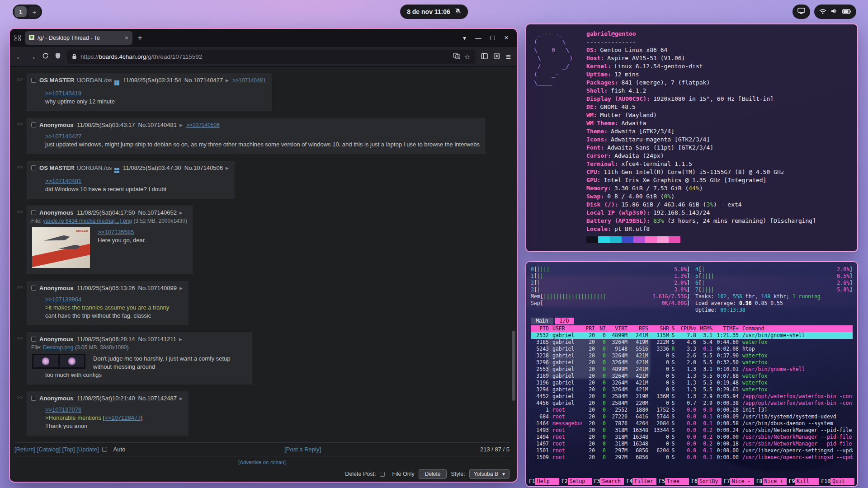  I want to click on style-select: Yotsuba B ▾, so click(489, 474).